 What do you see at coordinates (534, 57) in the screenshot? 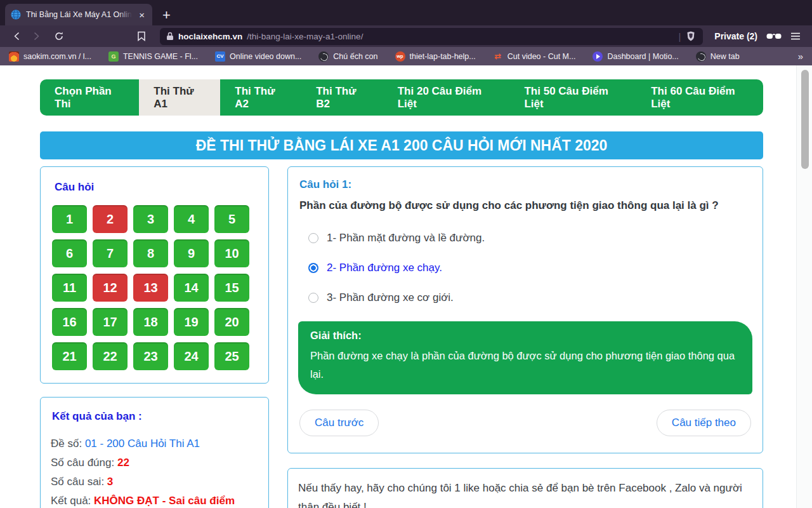
I see `bookmark-item-6: ⇄Cut video - Cut M...` at bounding box center [534, 57].